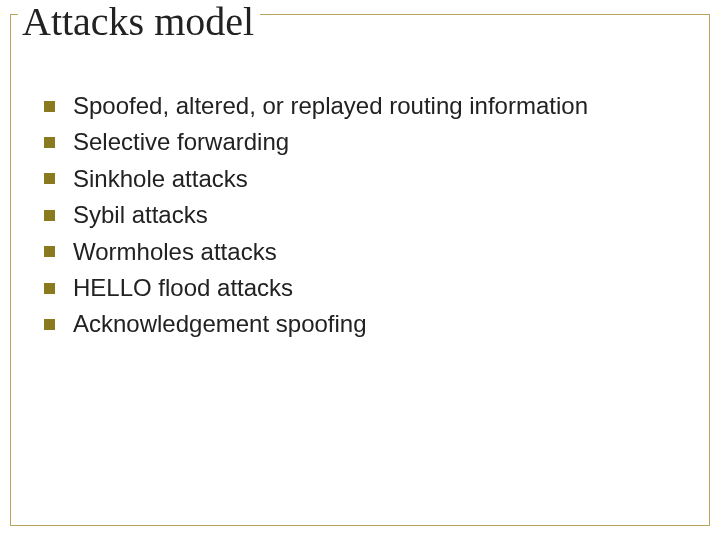 The width and height of the screenshot is (720, 540). Describe the element at coordinates (138, 22) in the screenshot. I see `slide-title: Attacks model` at that location.